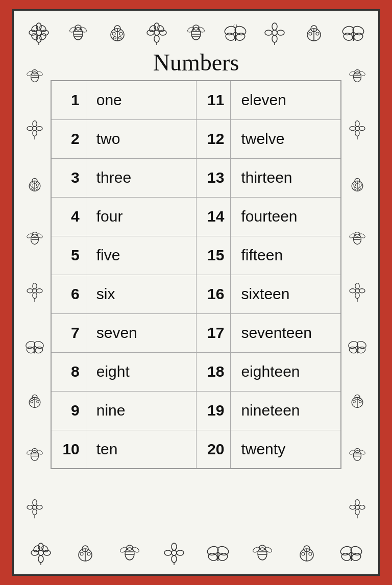  I want to click on number-cell2: 13, so click(213, 178).